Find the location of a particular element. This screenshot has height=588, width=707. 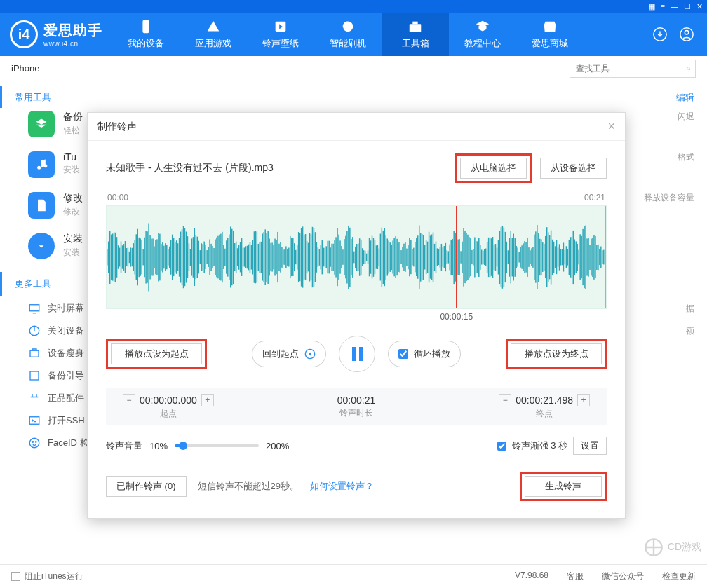

end-minus-button: − is located at coordinates (505, 400).